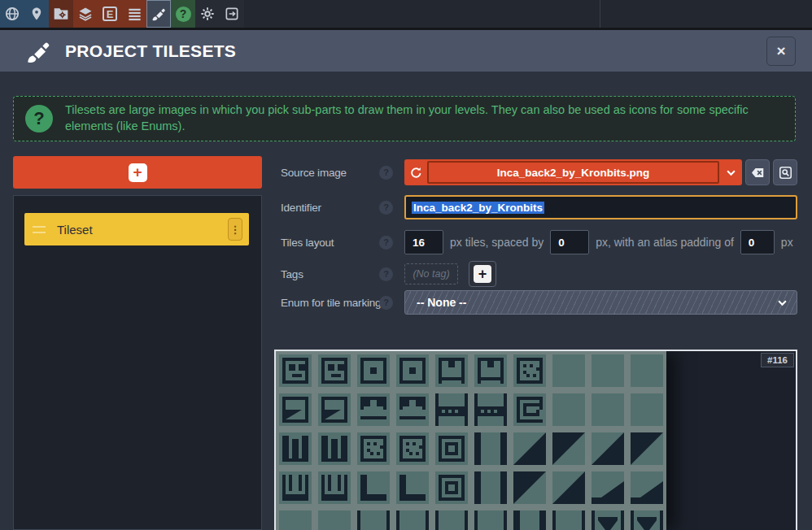 This screenshot has height=530, width=812. What do you see at coordinates (183, 14) in the screenshot?
I see `help-button: ?` at bounding box center [183, 14].